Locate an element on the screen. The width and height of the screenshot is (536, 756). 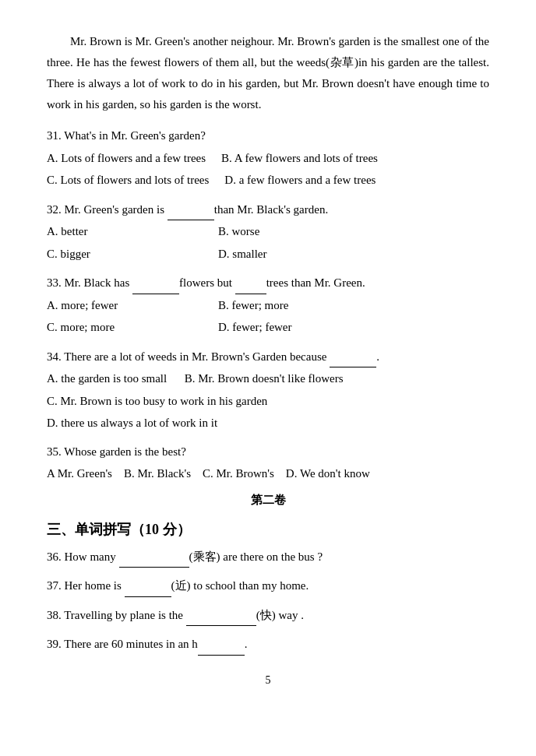
passage-text: Mr. Brown is Mr. Green's another neighou… is located at coordinates (268, 73).